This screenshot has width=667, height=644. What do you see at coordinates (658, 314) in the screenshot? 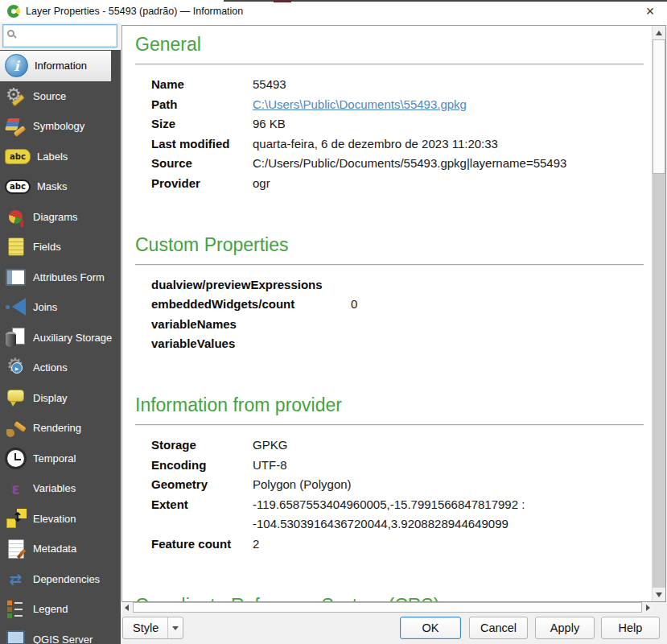
I see `vertical-scrollbar` at bounding box center [658, 314].